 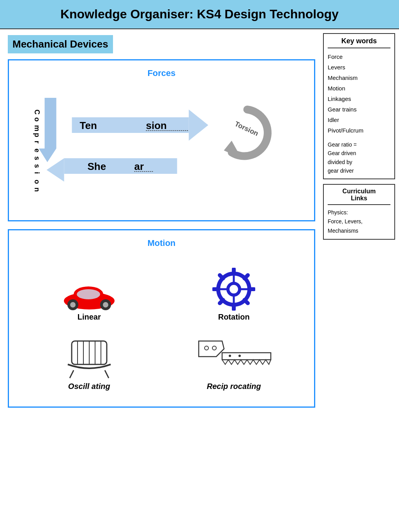 What do you see at coordinates (234, 357) in the screenshot?
I see `saw-icon` at bounding box center [234, 357].